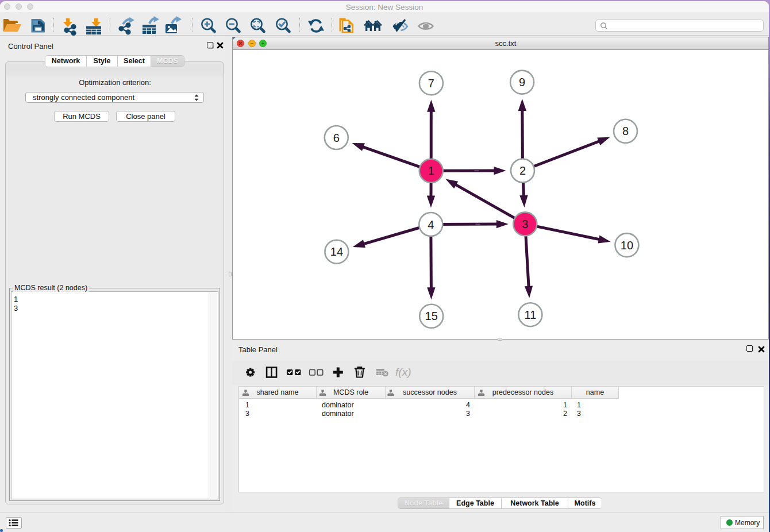 This screenshot has width=770, height=532. What do you see at coordinates (431, 83) in the screenshot?
I see `svg-text: 7` at bounding box center [431, 83].